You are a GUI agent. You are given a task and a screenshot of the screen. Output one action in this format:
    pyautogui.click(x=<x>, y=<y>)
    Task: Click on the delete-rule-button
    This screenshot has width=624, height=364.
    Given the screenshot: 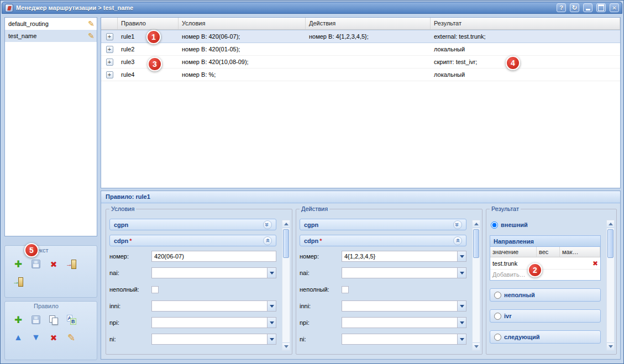 What is the action you would take?
    pyautogui.click(x=54, y=337)
    